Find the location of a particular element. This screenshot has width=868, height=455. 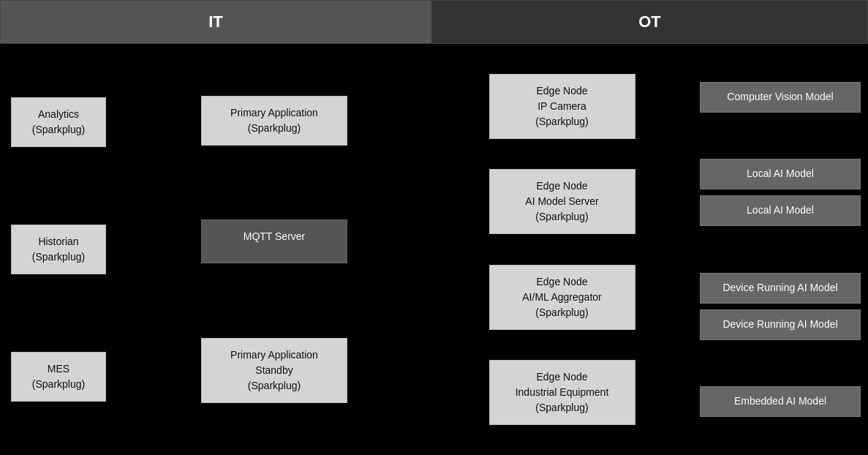

header-ot: OT is located at coordinates (649, 22).